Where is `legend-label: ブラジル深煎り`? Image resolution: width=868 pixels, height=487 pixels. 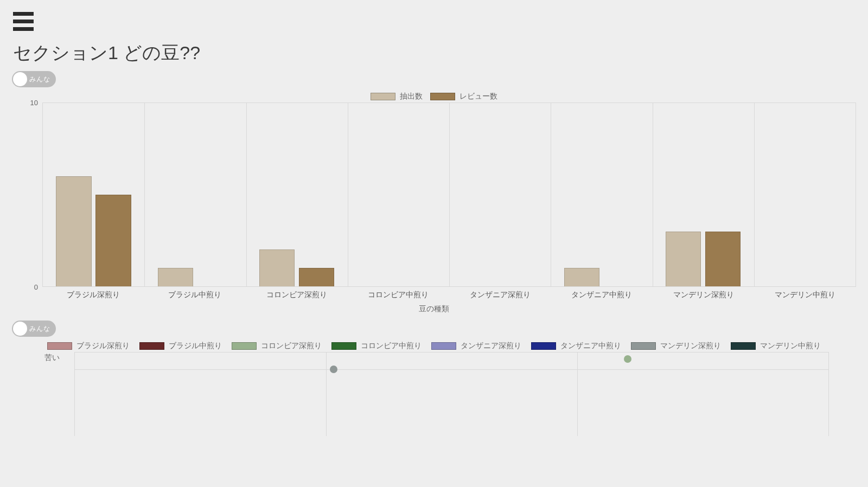
legend-label: ブラジル深煎り is located at coordinates (103, 346).